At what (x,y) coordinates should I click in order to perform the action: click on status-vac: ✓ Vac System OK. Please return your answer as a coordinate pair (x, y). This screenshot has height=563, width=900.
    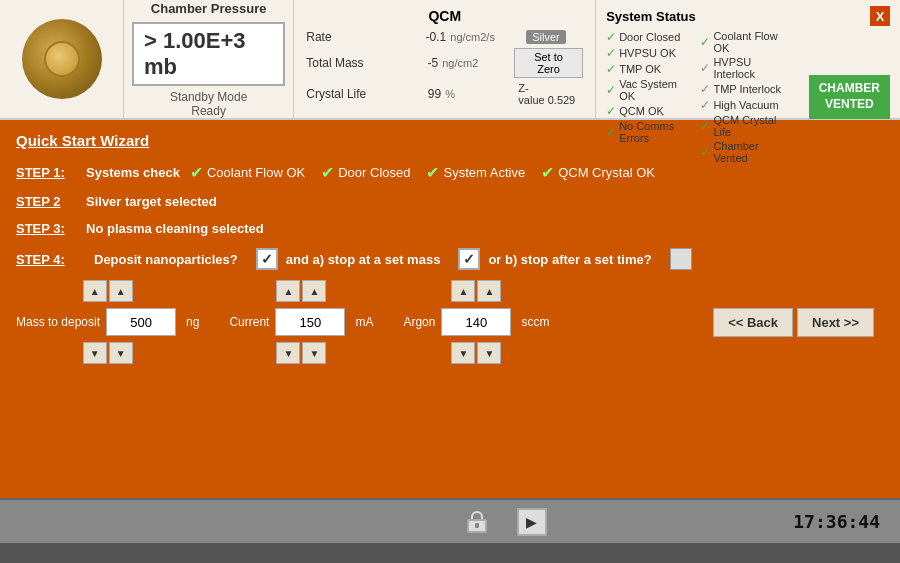
    Looking at the image, I should click on (650, 90).